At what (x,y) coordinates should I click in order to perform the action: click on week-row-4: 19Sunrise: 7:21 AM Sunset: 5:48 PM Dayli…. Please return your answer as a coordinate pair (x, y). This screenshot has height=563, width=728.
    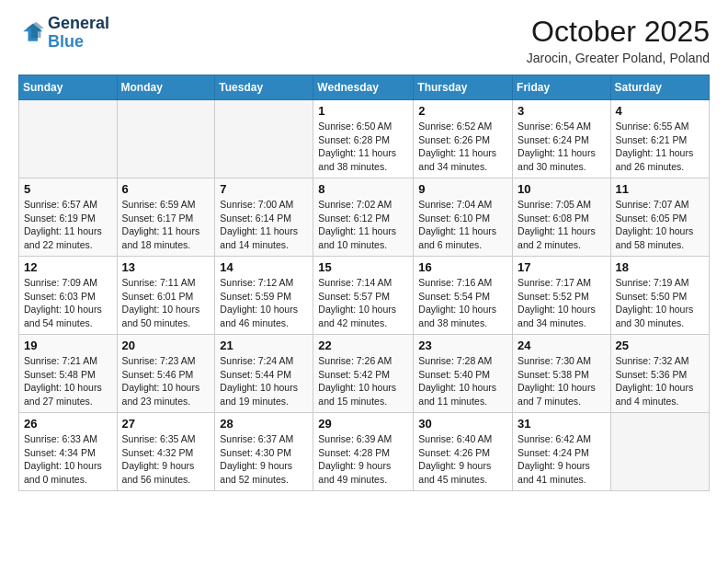
    Looking at the image, I should click on (364, 373).